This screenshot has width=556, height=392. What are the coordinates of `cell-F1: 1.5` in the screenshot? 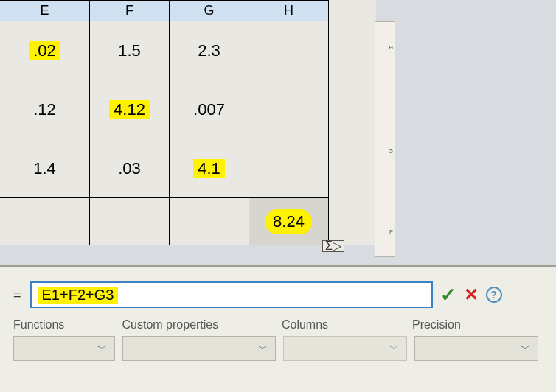 It's located at (130, 51).